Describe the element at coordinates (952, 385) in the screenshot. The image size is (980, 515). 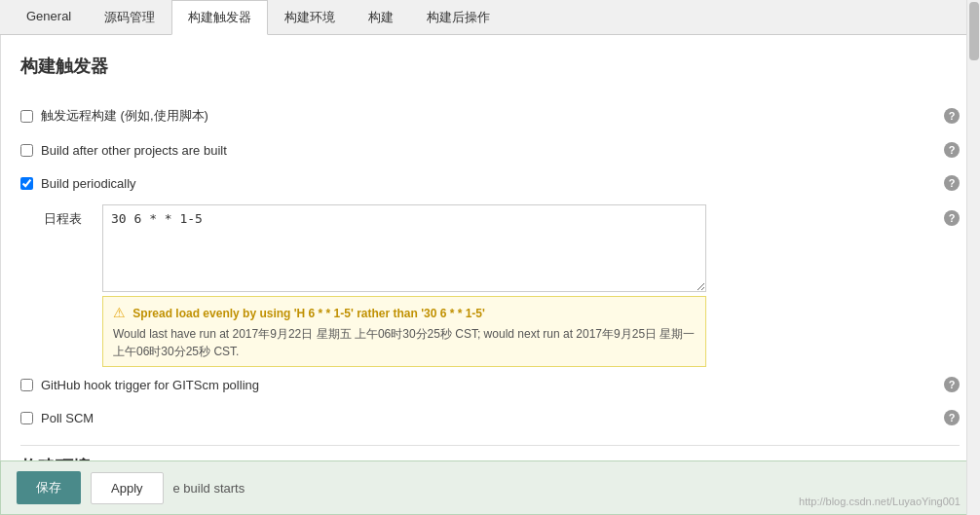
I see `help-icon-github: ?` at that location.